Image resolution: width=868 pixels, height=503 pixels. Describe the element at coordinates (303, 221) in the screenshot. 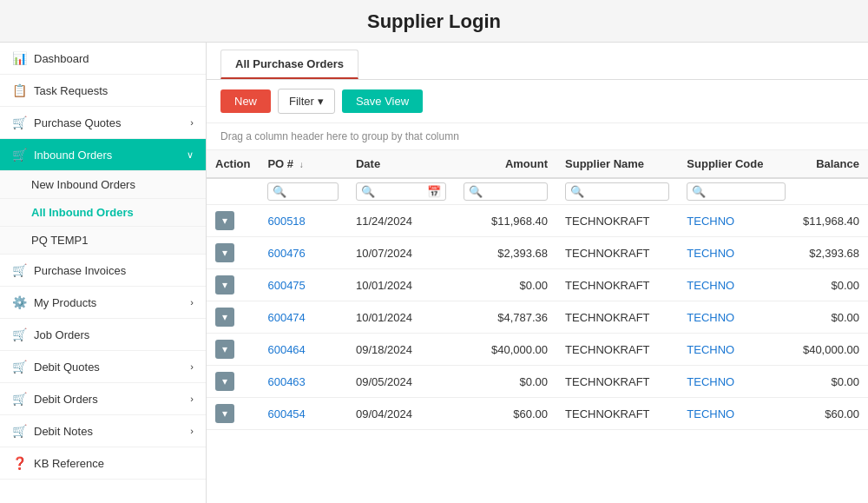

I see `po-cell: 600518` at that location.